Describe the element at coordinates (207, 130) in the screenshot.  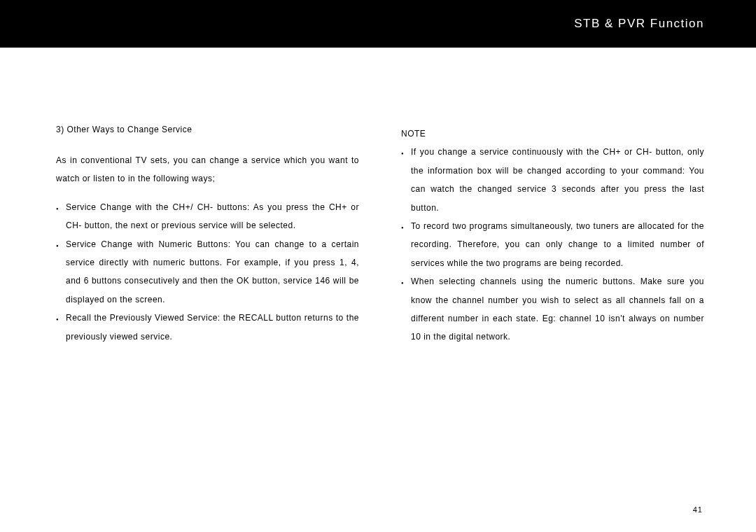
I see `section-title: 3) Other Ways to Change Service` at that location.